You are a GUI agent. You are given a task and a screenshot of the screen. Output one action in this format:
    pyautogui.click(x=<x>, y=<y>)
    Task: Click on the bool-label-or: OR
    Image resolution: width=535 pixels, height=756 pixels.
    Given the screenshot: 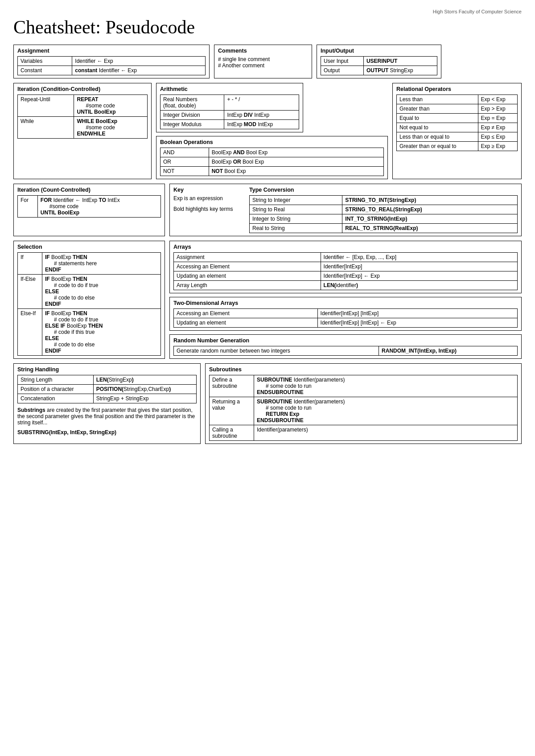 What is the action you would take?
    pyautogui.click(x=185, y=162)
    